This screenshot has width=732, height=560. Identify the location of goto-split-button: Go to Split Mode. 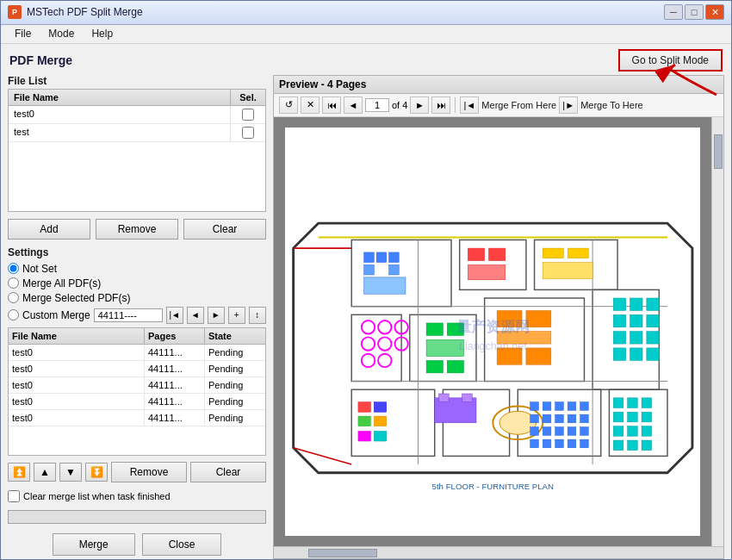
(670, 60).